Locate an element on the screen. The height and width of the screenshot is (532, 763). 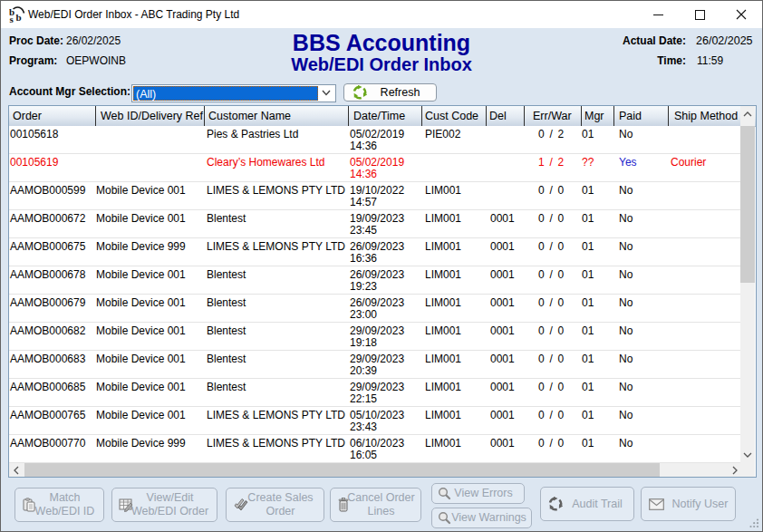
svg-text: s is located at coordinates (13, 19).